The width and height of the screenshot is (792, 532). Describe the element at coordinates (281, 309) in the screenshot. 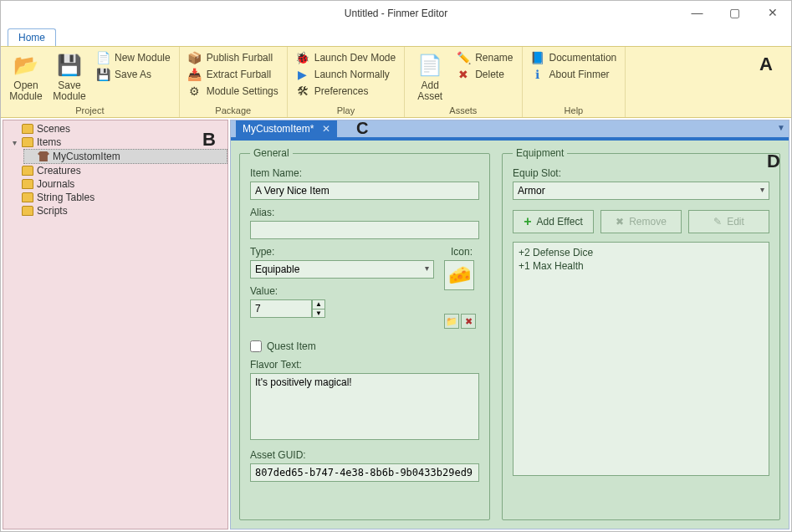

I see `value-input` at that location.